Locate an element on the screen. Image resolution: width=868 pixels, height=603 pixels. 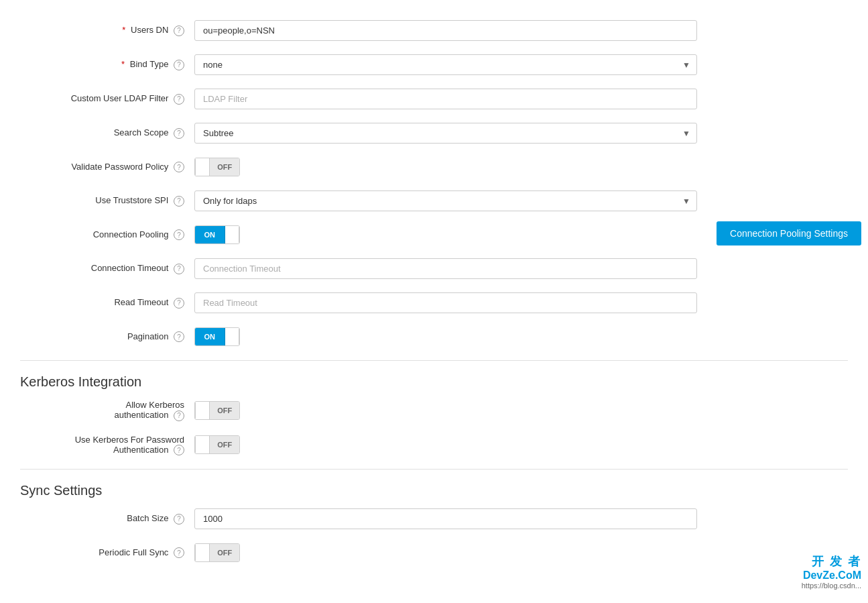
bind-type-control: none simple GSSAPI ▼ is located at coordinates (446, 64).